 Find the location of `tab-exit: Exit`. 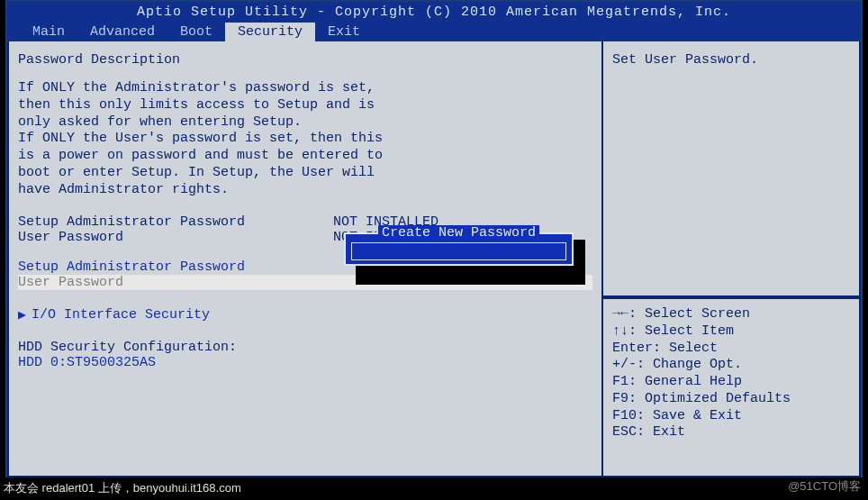

tab-exit: Exit is located at coordinates (344, 32).